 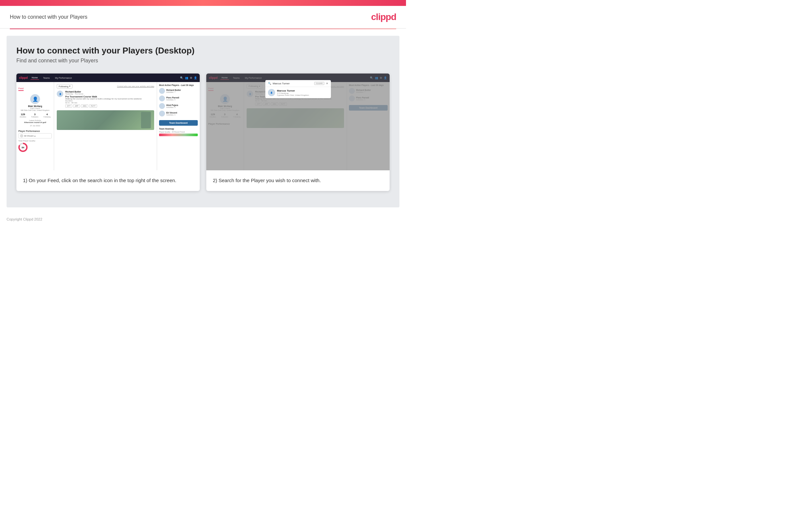 I want to click on player-activities-2: Activities: 4, so click(x=182, y=100).